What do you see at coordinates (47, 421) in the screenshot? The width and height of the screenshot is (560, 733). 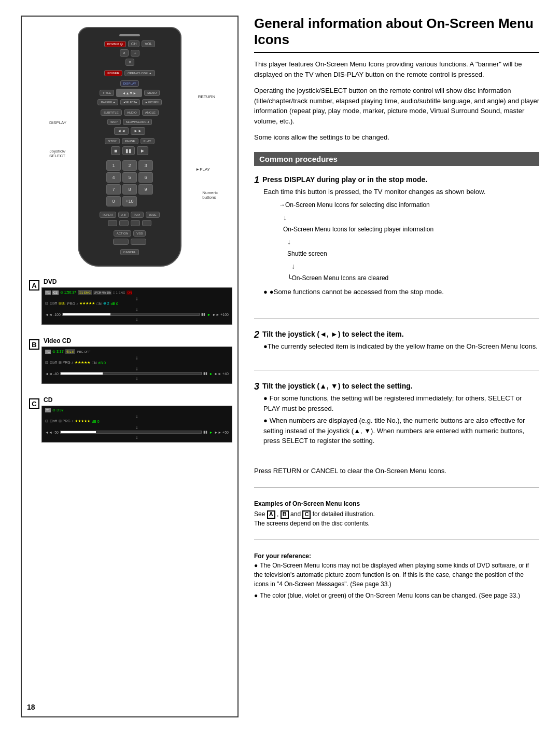 I see `cd-repeat: ⊡` at bounding box center [47, 421].